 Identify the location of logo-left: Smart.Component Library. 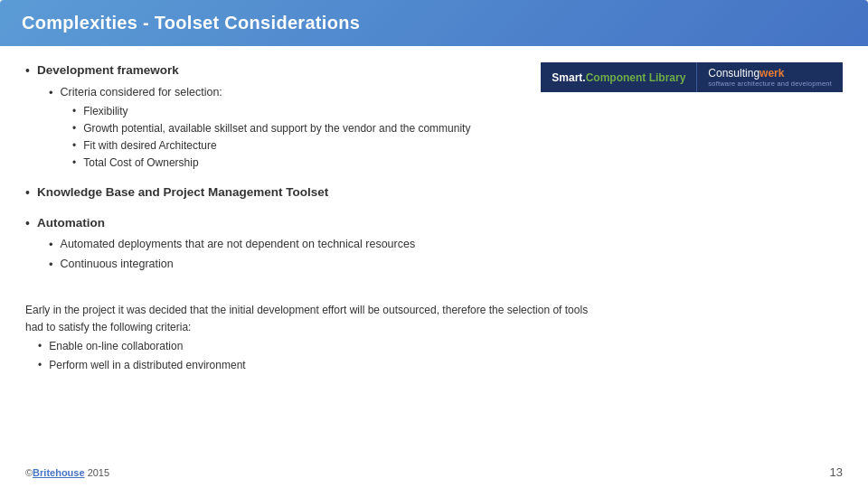
(618, 78).